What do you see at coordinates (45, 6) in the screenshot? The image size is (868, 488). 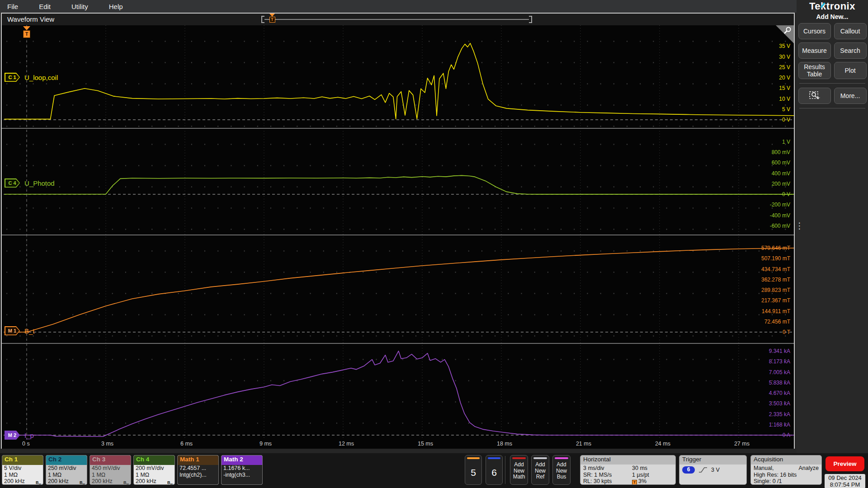 I see `menu-item-edit: Edit` at bounding box center [45, 6].